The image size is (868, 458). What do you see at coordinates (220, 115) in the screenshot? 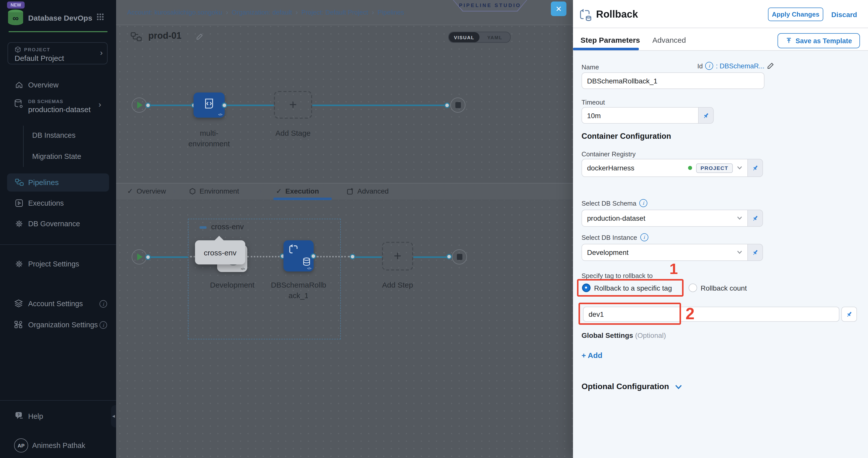
I see `code-badge: </>` at bounding box center [220, 115].